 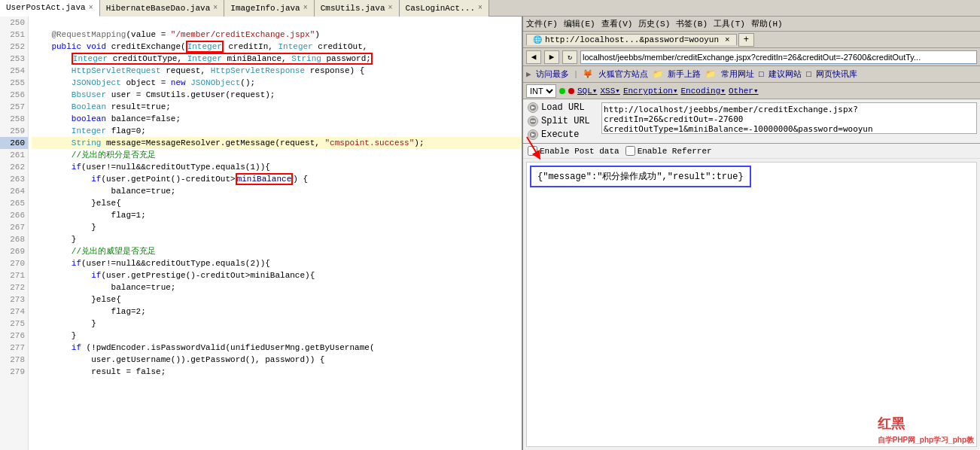 I want to click on line-number: 268, so click(x=14, y=239).